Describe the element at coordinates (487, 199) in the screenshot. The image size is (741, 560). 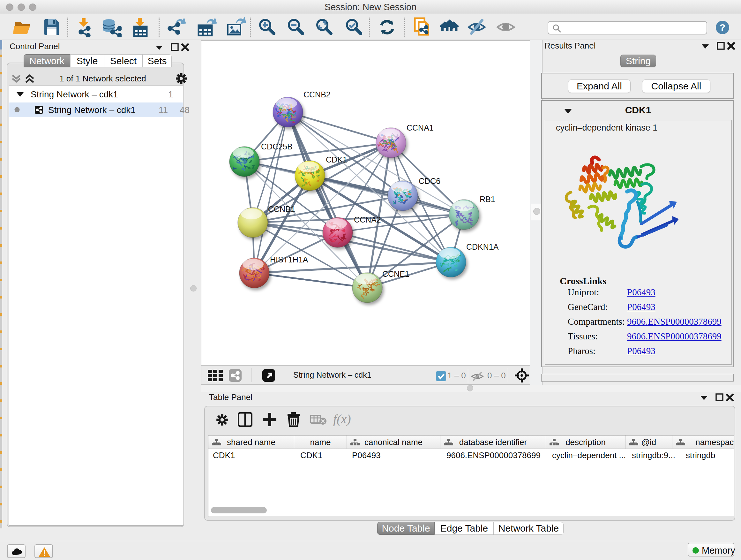
I see `svg-text: RB1` at that location.